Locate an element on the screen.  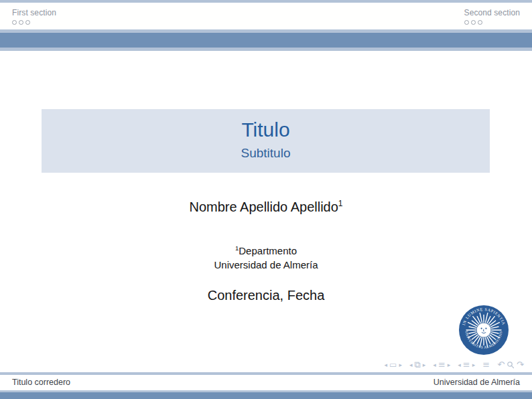
section-link-second: Second section is located at coordinates (492, 13).